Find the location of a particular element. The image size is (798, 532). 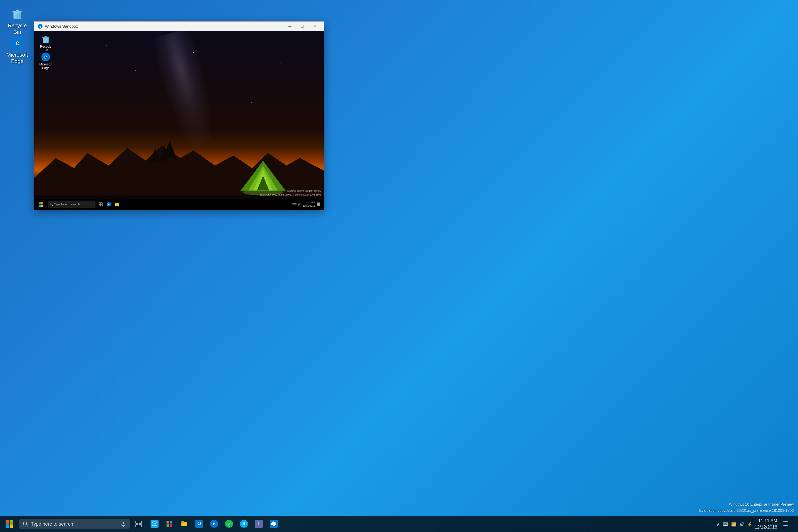

teams-icon: T is located at coordinates (259, 524).